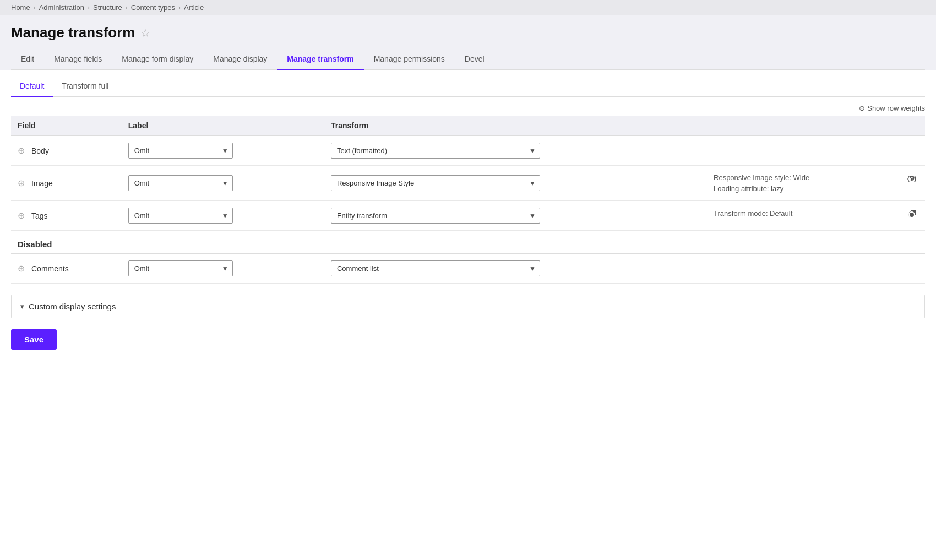 This screenshot has height=560, width=936. Describe the element at coordinates (468, 269) in the screenshot. I see `table-row: ⊕ Comments Omit Above Inline Hidden Visu…` at that location.